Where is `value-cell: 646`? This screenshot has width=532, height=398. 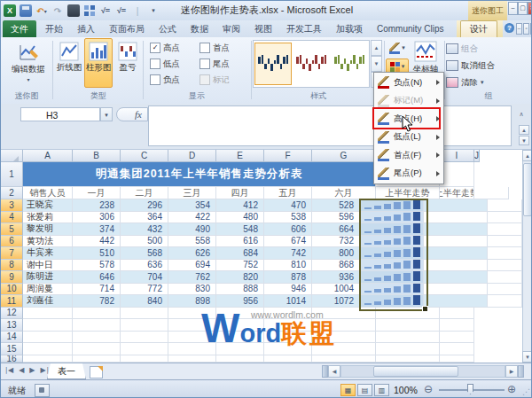 value-cell: 646 is located at coordinates (97, 277).